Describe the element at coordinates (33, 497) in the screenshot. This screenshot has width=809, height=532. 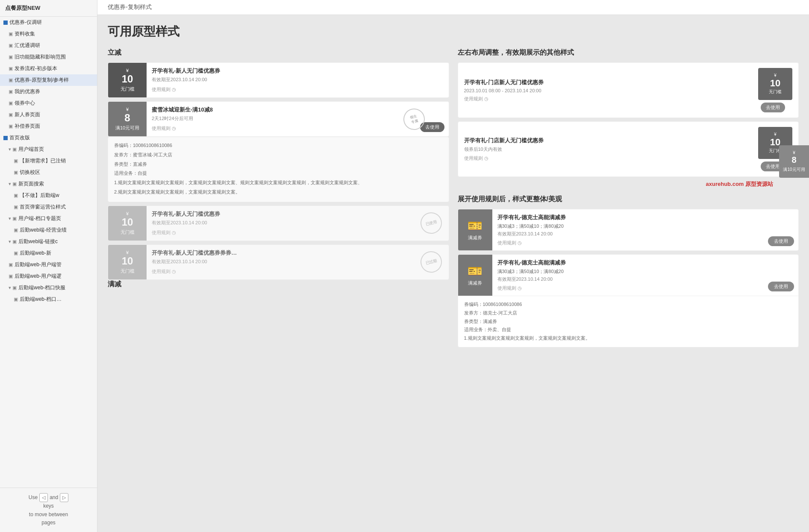
I see `use-label: Use` at that location.